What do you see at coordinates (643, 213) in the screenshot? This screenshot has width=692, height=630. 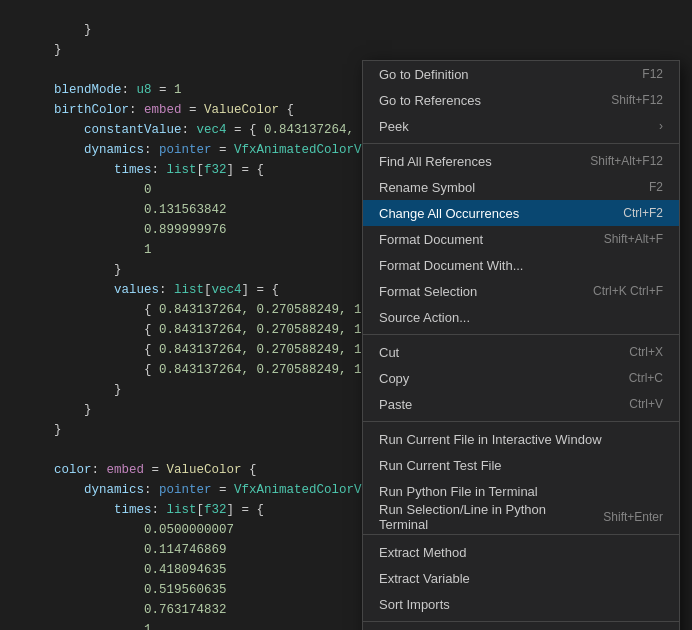 I see `menu-item-shortcut: Ctrl+F2` at bounding box center [643, 213].